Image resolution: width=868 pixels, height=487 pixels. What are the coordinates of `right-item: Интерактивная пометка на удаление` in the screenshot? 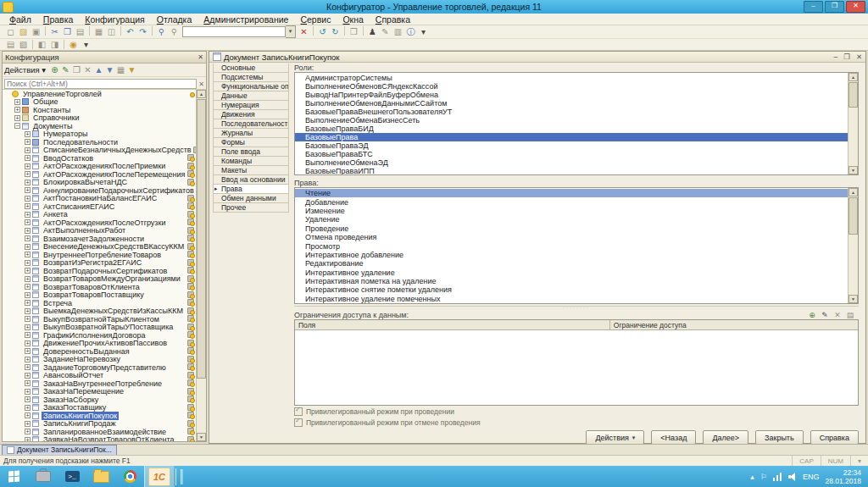 It's located at (571, 281).